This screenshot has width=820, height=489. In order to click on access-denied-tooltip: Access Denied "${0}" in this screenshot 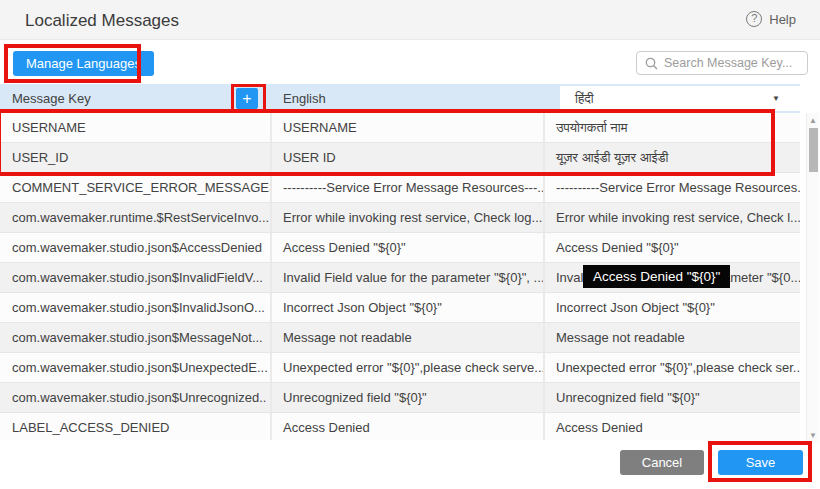, I will do `click(656, 276)`.